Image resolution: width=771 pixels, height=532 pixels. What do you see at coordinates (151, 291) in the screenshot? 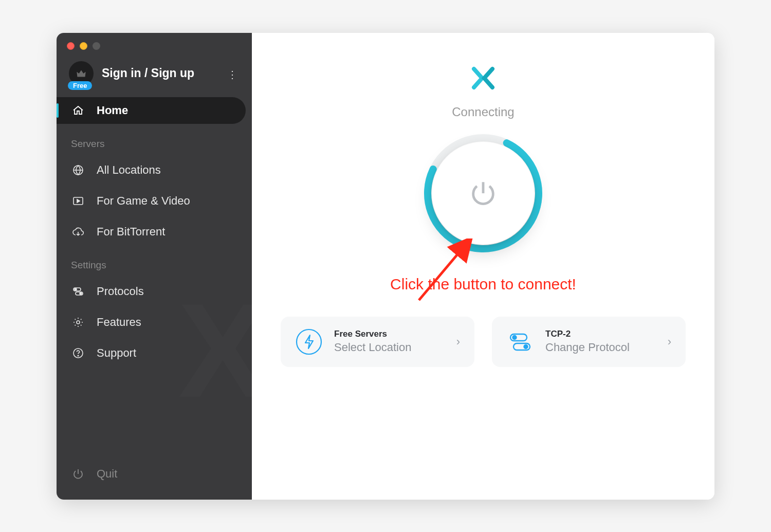
I see `sidebar-item-protocols: Protocols` at bounding box center [151, 291].